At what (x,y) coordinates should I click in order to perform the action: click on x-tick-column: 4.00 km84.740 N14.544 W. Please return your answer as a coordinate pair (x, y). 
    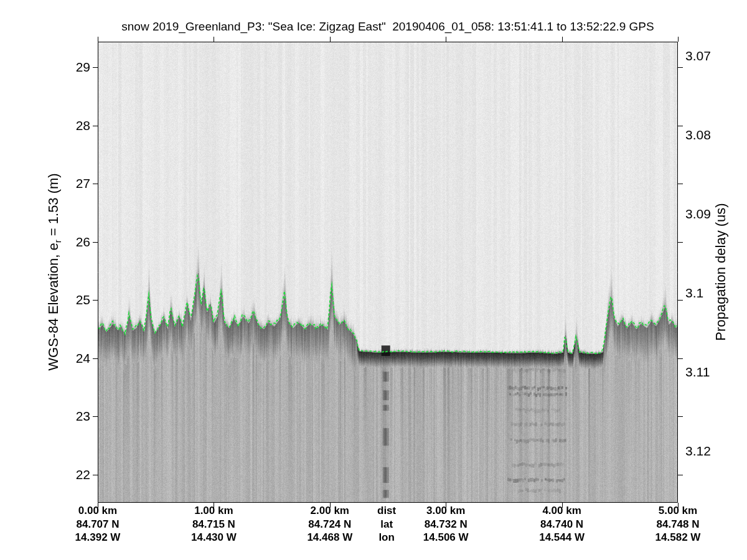
    Looking at the image, I should click on (562, 524).